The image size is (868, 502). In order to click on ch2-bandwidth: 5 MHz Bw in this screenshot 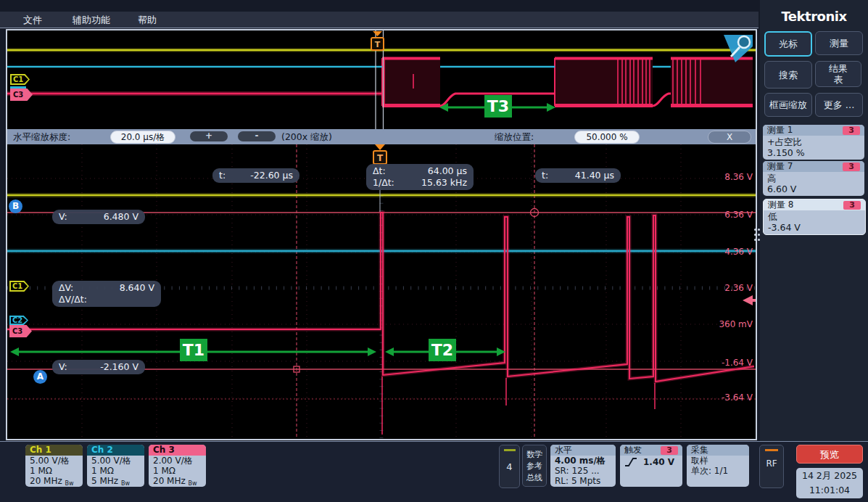, I will do `click(116, 482)`.